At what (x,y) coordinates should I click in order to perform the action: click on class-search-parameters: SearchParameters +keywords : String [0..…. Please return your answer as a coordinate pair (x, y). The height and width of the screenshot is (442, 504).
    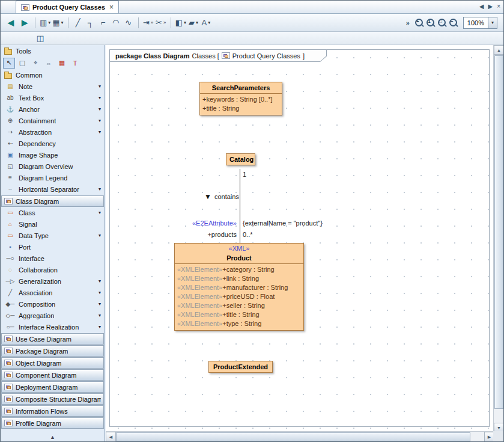
    Looking at the image, I should click on (241, 99).